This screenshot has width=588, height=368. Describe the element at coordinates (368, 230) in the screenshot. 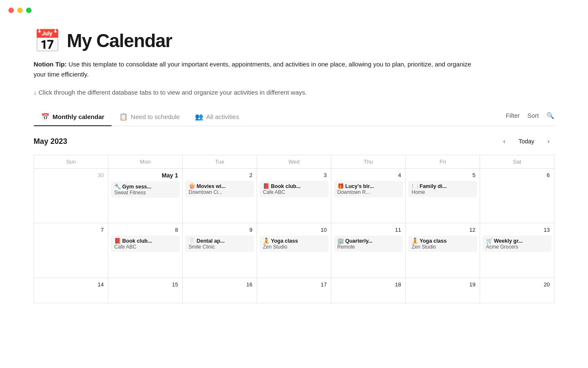

I see `day-number: 11` at that location.